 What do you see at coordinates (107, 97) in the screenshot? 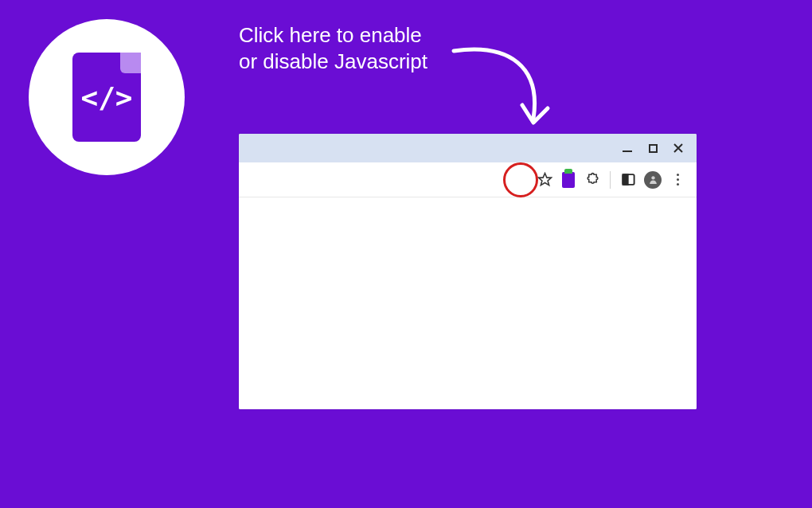
I see `file-icon: </>` at bounding box center [107, 97].